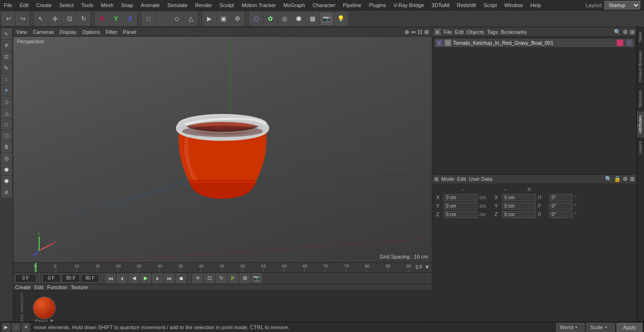  What do you see at coordinates (640, 124) in the screenshot?
I see `tab-attributes: Attributes` at bounding box center [640, 124].